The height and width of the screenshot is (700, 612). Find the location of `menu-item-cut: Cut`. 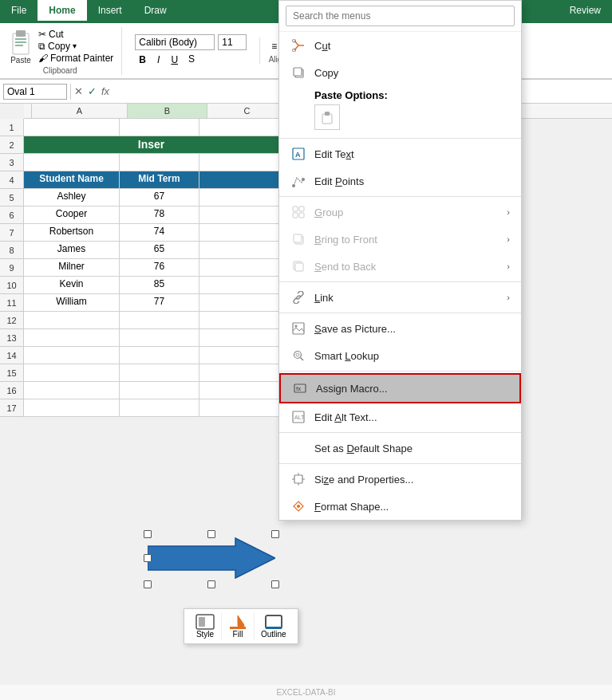

menu-item-cut: Cut is located at coordinates (401, 45).